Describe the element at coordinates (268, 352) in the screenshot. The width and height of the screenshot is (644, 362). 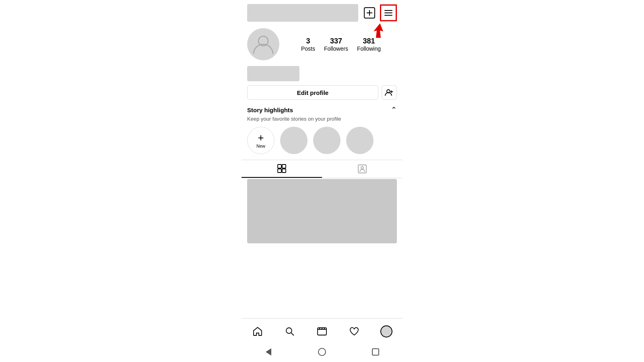
I see `back-icon` at that location.